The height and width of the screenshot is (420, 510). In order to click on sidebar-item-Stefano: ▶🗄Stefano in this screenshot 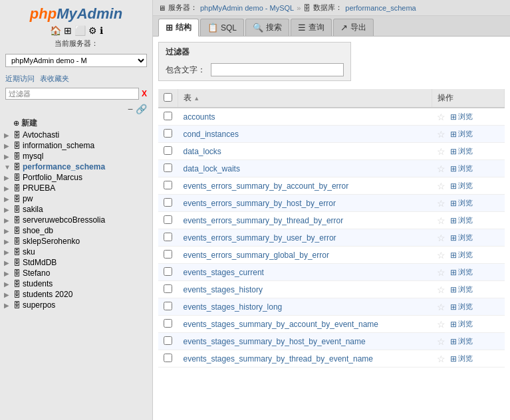, I will do `click(76, 273)`.